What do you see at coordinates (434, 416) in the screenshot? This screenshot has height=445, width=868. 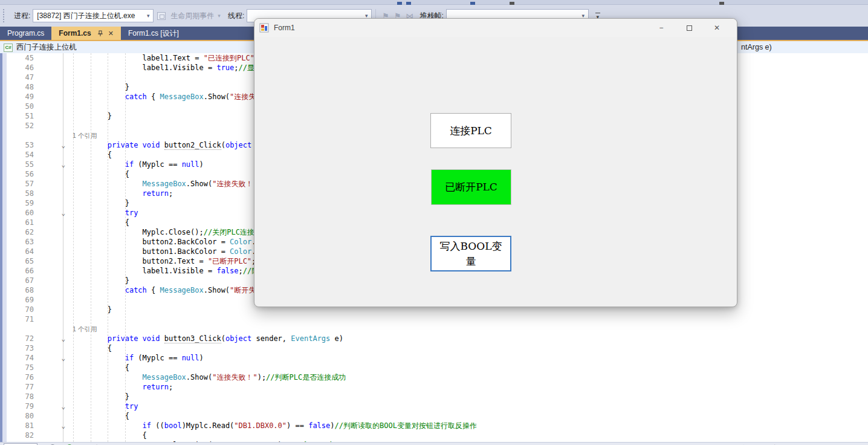 I see `code-row: 80{` at bounding box center [434, 416].